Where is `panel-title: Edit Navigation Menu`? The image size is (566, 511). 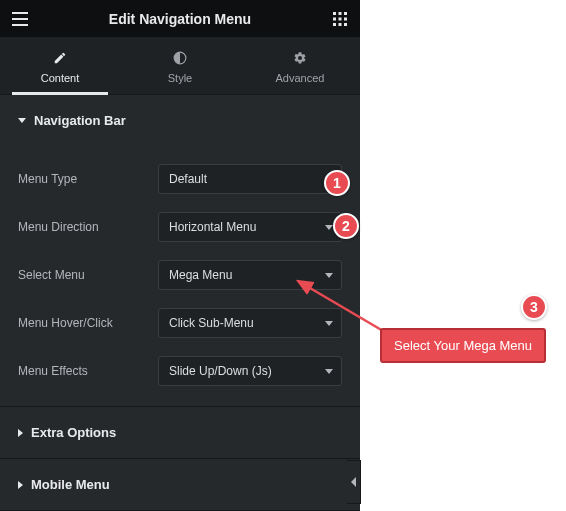
panel-title: Edit Navigation Menu is located at coordinates (180, 19).